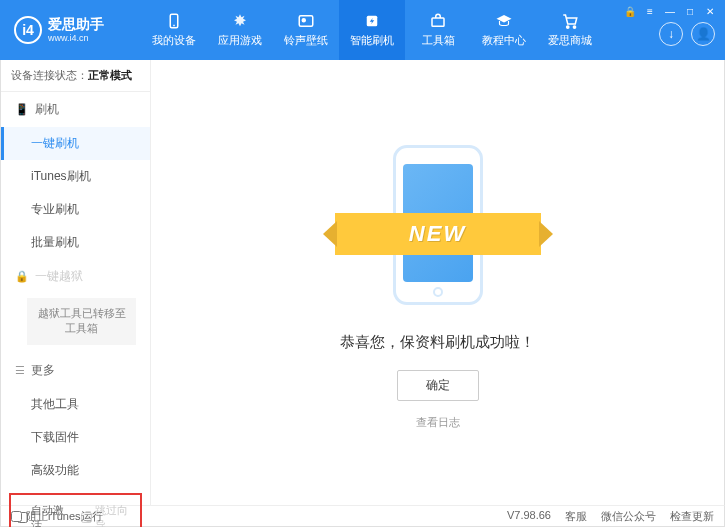 The width and height of the screenshot is (725, 527). What do you see at coordinates (372, 21) in the screenshot?
I see `flash-icon` at bounding box center [372, 21].